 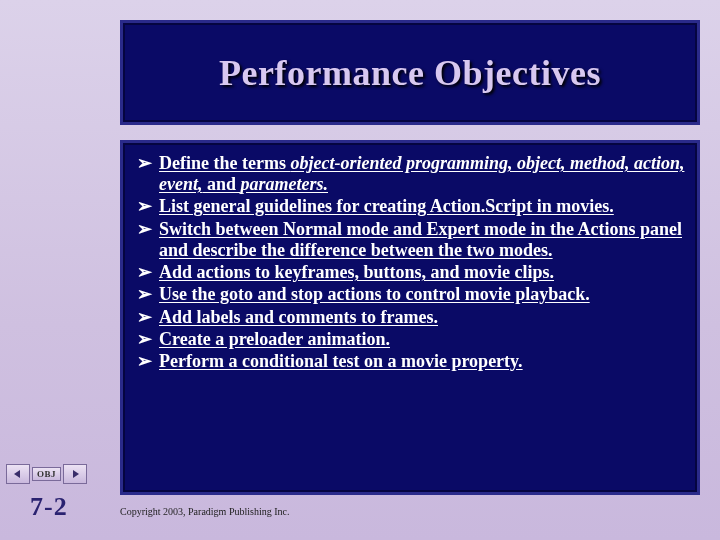 I want to click on objective-text: Create a preloader animation., so click(x=423, y=340).